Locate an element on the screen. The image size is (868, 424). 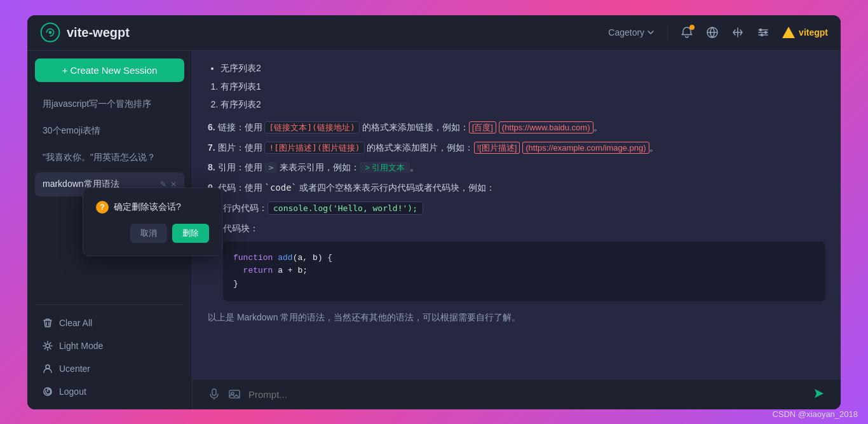
confirm-buttons: 取消 删除 is located at coordinates (153, 233).